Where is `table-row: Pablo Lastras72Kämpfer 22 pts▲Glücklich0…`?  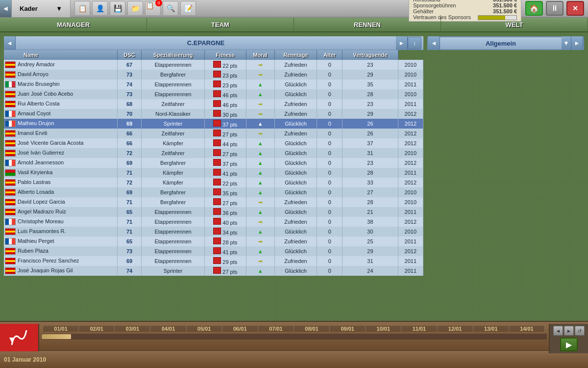
table-row: Pablo Lastras72Kämpfer 22 pts▲Glücklich0… is located at coordinates (214, 183).